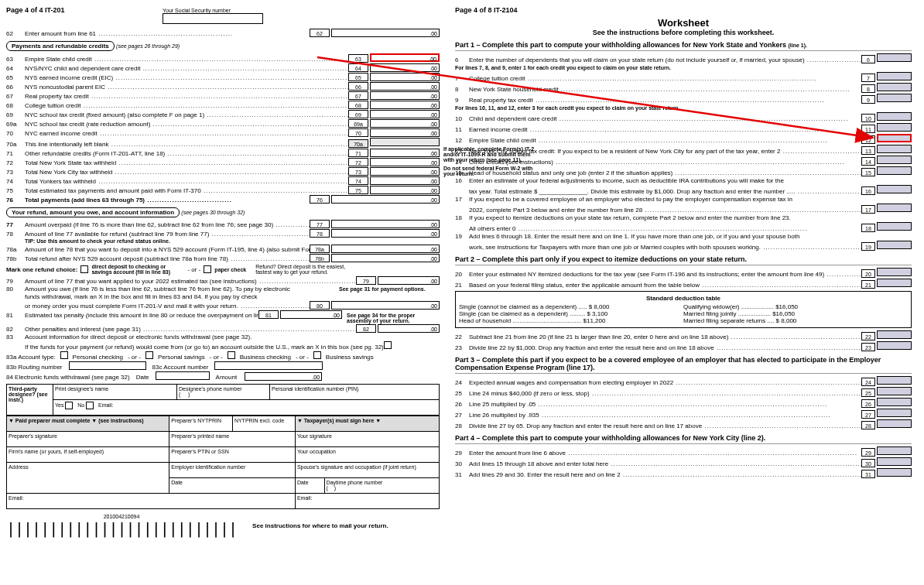 The image size is (924, 585). I want to click on line78-tip: TIP: Use this amount to check your refun…, so click(98, 241).